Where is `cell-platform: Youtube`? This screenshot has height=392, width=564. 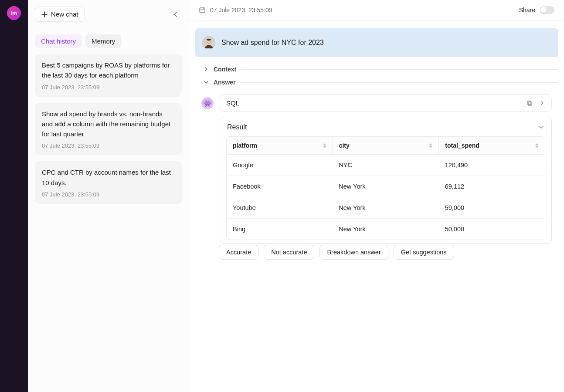 cell-platform: Youtube is located at coordinates (280, 208).